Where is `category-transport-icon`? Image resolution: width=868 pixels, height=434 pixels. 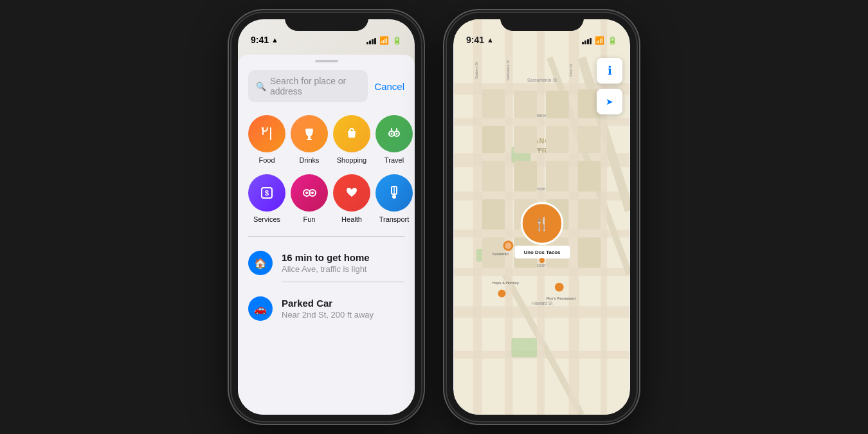 category-transport-icon is located at coordinates (394, 193).